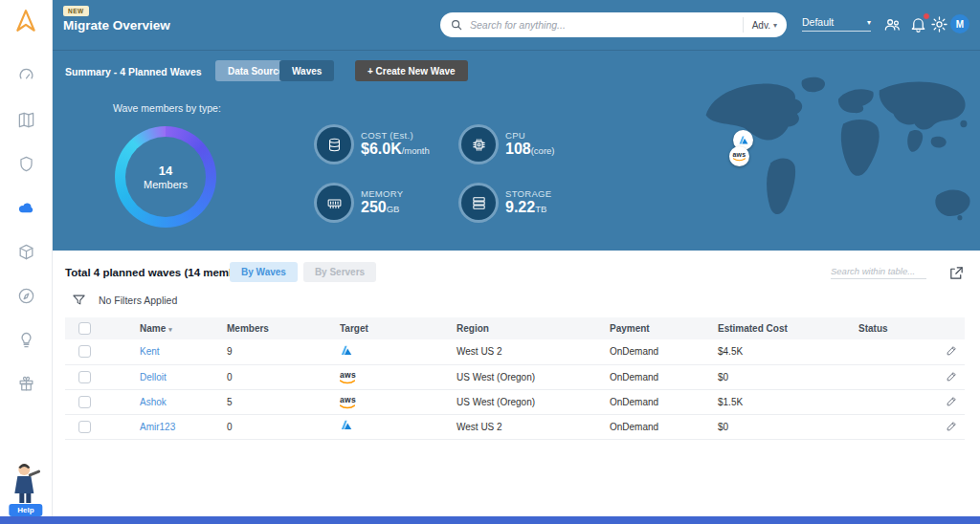 Image resolution: width=980 pixels, height=524 pixels. I want to click on cell-members: 0, so click(283, 377).